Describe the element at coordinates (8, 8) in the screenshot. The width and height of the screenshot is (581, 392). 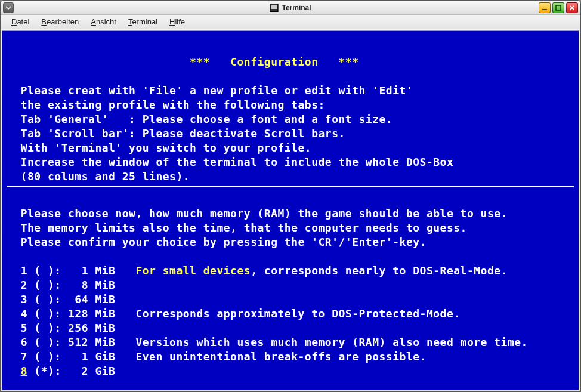
I see `system-menu-button` at that location.